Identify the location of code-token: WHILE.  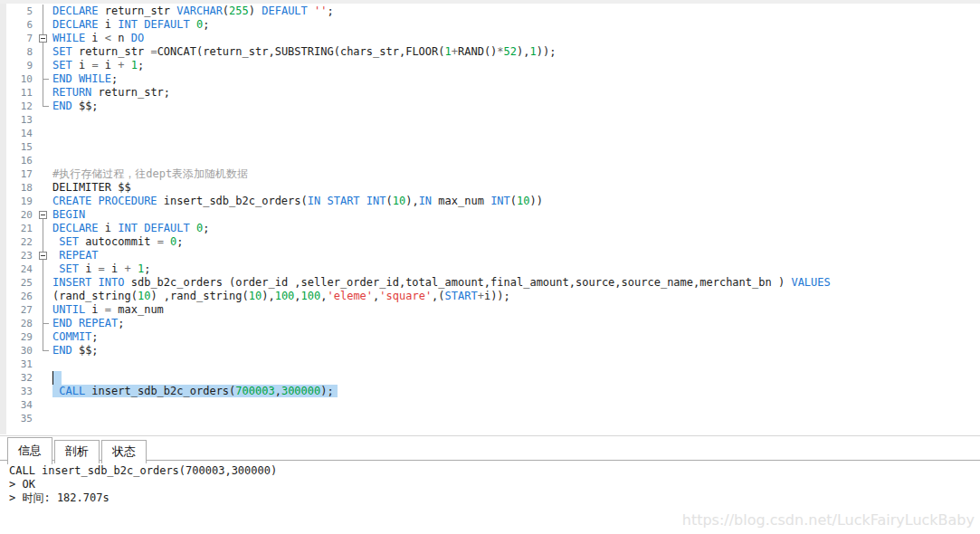
(69, 38).